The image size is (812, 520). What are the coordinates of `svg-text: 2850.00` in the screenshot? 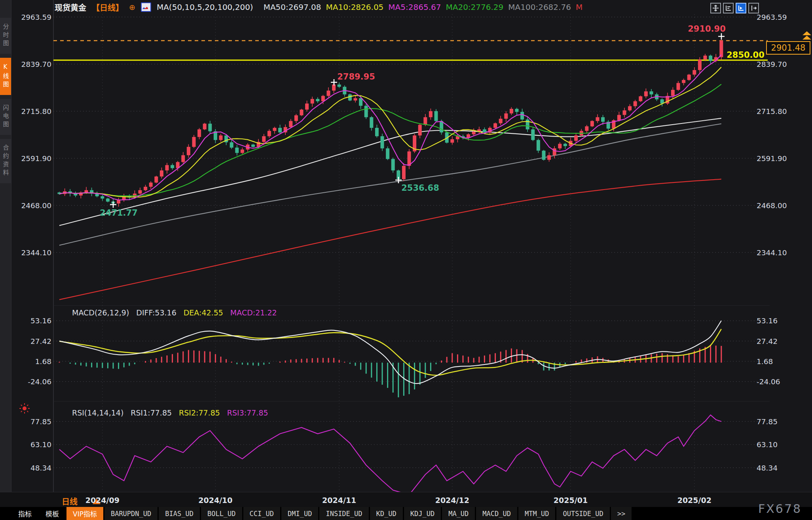 It's located at (746, 55).